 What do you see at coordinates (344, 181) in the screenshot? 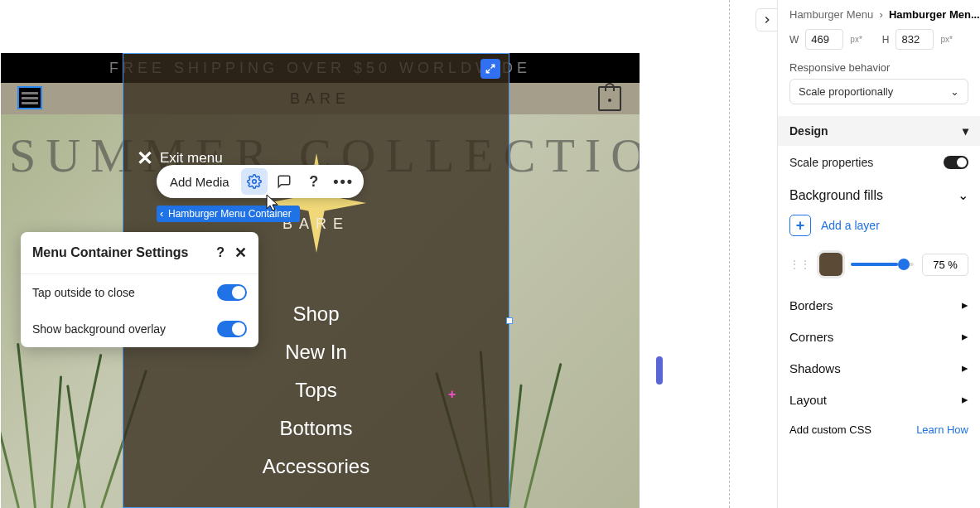
I see `more-button: •••` at bounding box center [344, 181].